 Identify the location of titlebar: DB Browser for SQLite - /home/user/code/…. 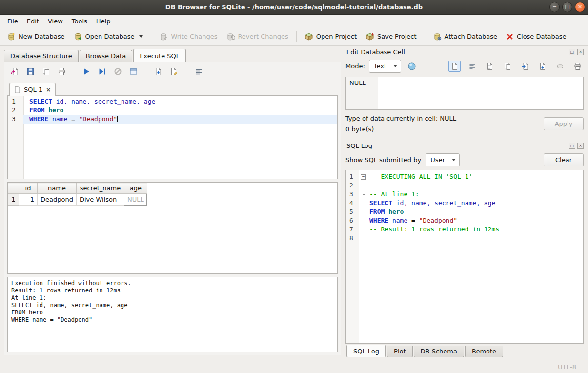
(294, 7).